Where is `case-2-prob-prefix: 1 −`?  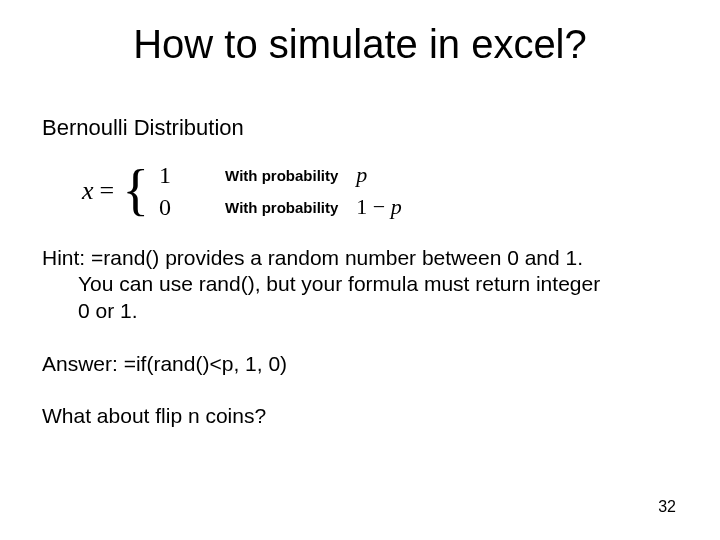
case-2-prob-prefix: 1 − is located at coordinates (373, 206).